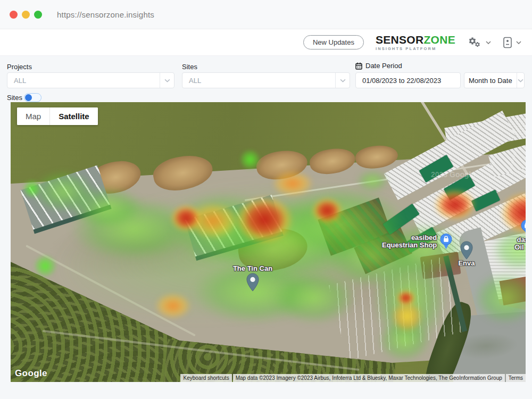 This screenshot has width=532, height=399. I want to click on address-url: https://sensorzone.insights, so click(105, 15).